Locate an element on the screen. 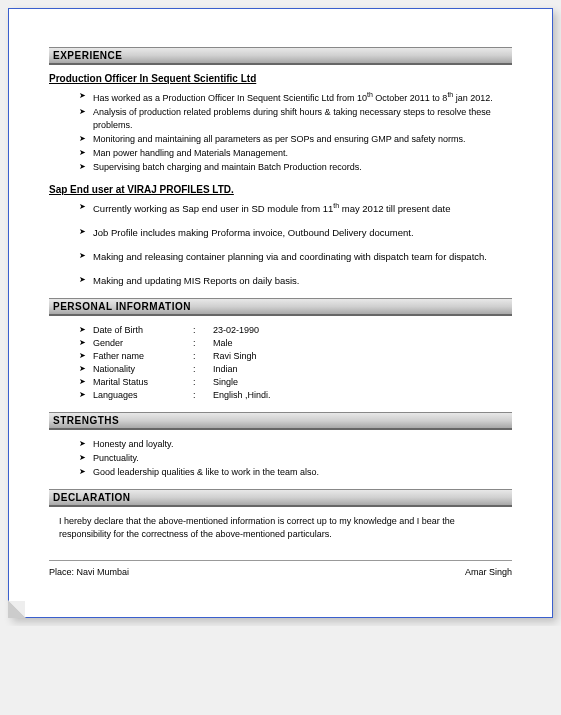 The width and height of the screenshot is (561, 715). text: jan 2012. is located at coordinates (473, 98).